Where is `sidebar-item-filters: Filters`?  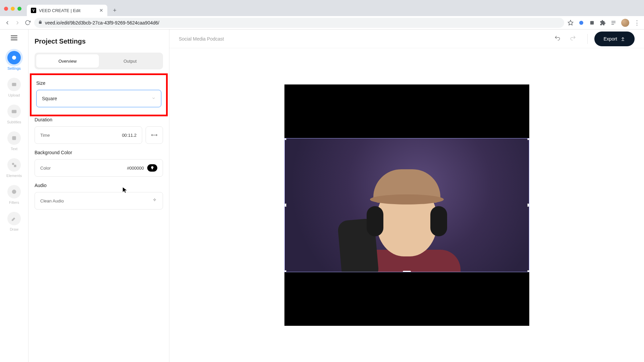 sidebar-item-filters: Filters is located at coordinates (14, 195).